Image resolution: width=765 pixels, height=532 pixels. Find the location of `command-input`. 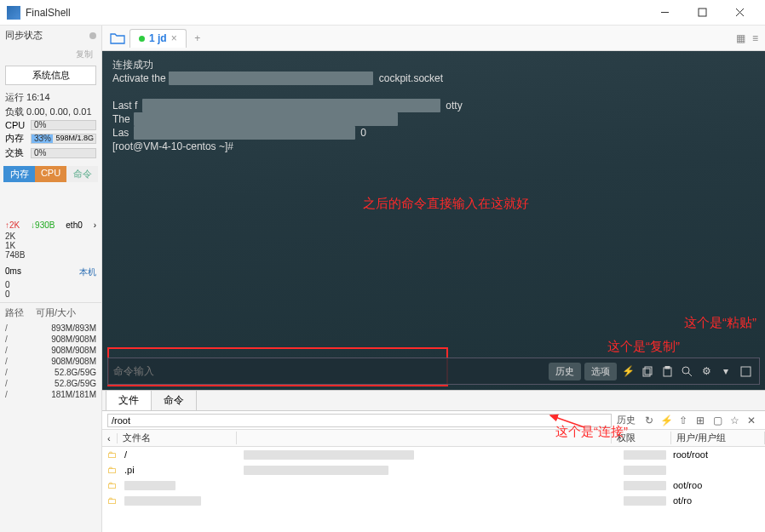

command-input is located at coordinates (329, 371).